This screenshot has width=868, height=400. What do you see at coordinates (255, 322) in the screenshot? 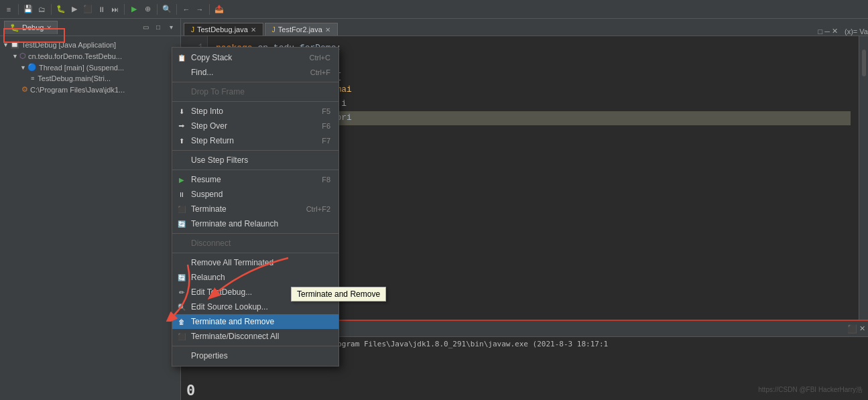
I see `menu-terminate-remove: 🗑 Terminate and Remove` at bounding box center [255, 322].